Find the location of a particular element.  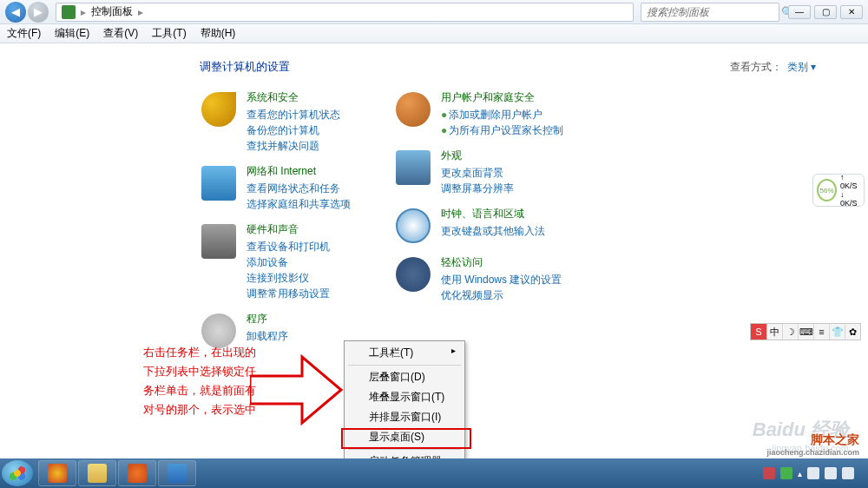

address-bar: ▸ 控制面板 ▸ is located at coordinates (345, 12).